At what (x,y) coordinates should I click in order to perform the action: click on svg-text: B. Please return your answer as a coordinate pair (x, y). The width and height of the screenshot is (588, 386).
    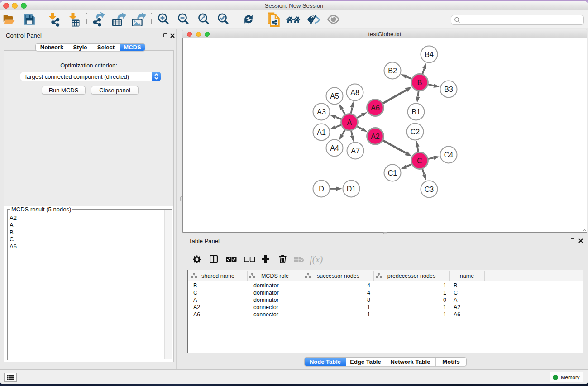
    Looking at the image, I should click on (420, 82).